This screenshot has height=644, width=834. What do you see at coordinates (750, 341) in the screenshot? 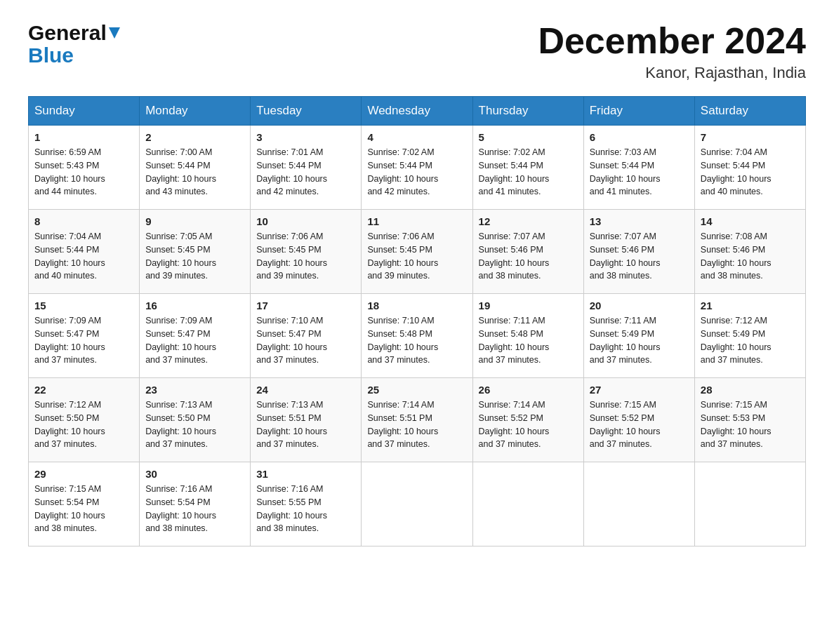
I see `day-info: Sunrise: 7:12 AMSunset: 5:49 PMDaylight:…` at bounding box center [750, 341].